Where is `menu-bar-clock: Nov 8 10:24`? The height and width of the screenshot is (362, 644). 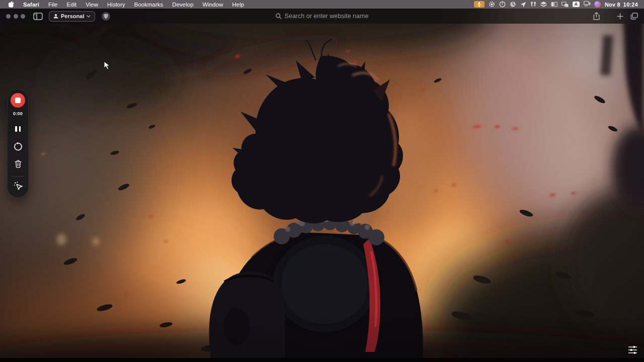
menu-bar-clock: Nov 8 10:24 is located at coordinates (621, 5).